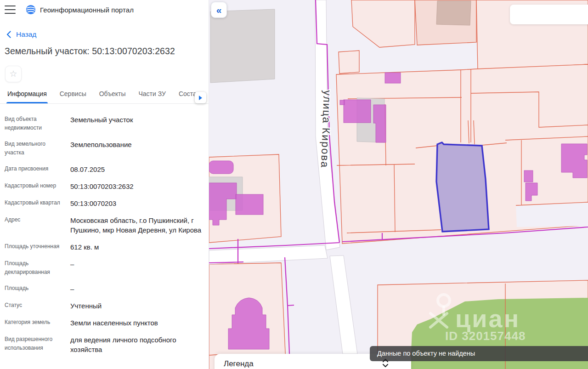 The width and height of the screenshot is (588, 369). I want to click on info-row-label: Площадь уточненная, so click(38, 247).